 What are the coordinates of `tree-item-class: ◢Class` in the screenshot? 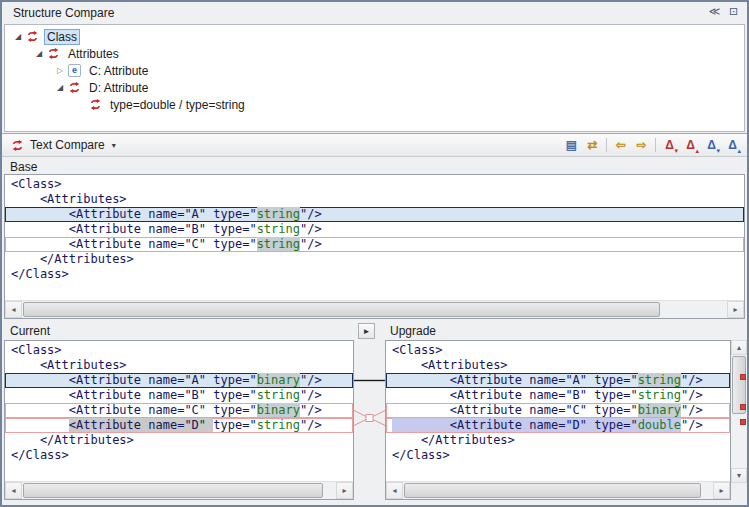 It's located at (374, 36).